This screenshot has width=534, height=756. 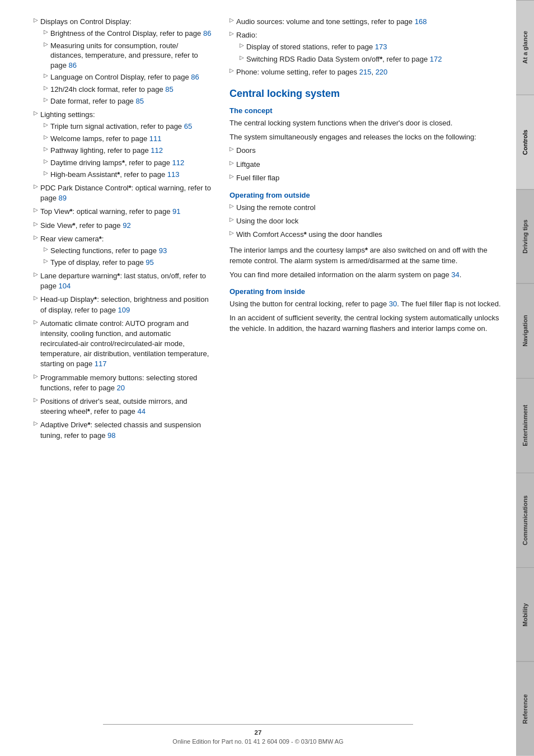 What do you see at coordinates (367, 222) in the screenshot?
I see `outside-list: ▷ Using the remote control ▷ Using the d…` at bounding box center [367, 222].